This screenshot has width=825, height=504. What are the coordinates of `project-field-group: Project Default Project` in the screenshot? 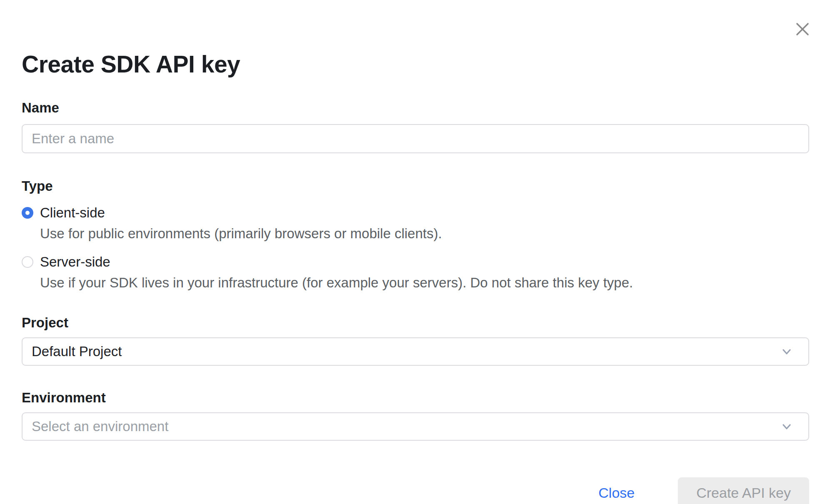 It's located at (415, 340).